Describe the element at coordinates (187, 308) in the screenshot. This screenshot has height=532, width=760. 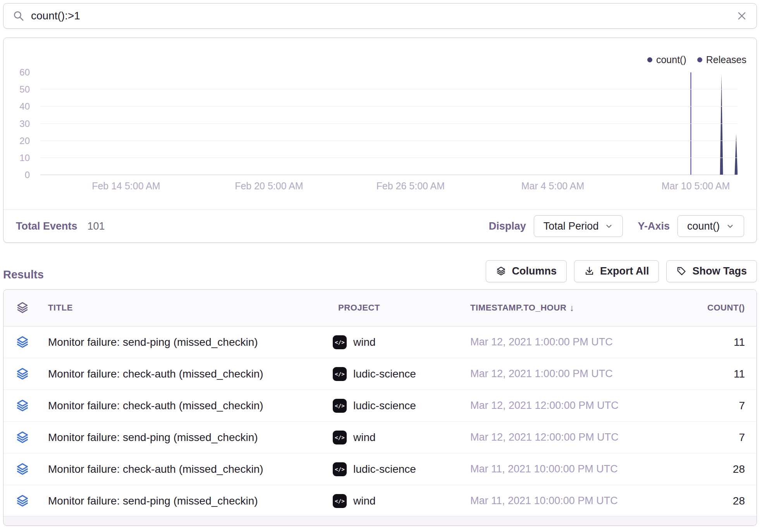
I see `title-column-header: TITLE` at that location.